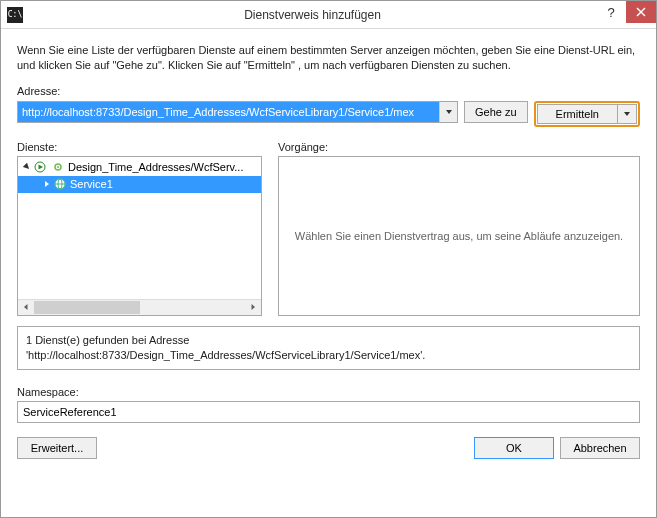  What do you see at coordinates (60, 184) in the screenshot?
I see `globe-icon` at bounding box center [60, 184].